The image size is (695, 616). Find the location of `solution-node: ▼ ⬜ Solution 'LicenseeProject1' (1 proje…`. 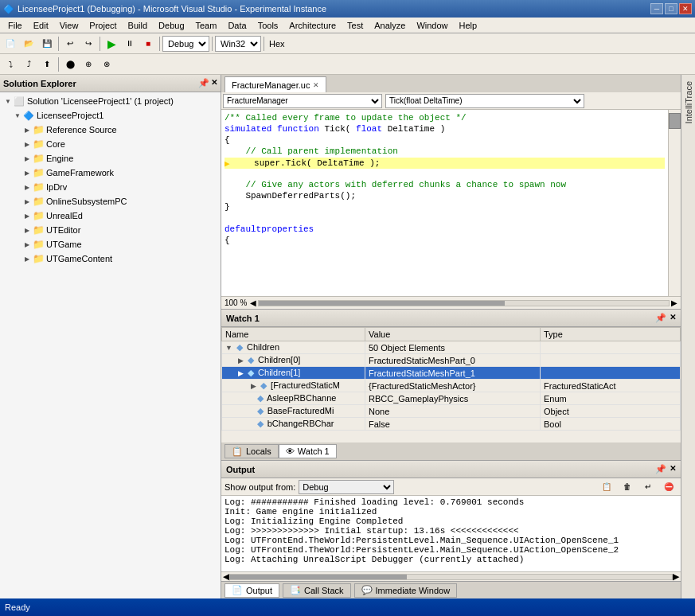

solution-node: ▼ ⬜ Solution 'LicenseeProject1' (1 proje… is located at coordinates (110, 101).